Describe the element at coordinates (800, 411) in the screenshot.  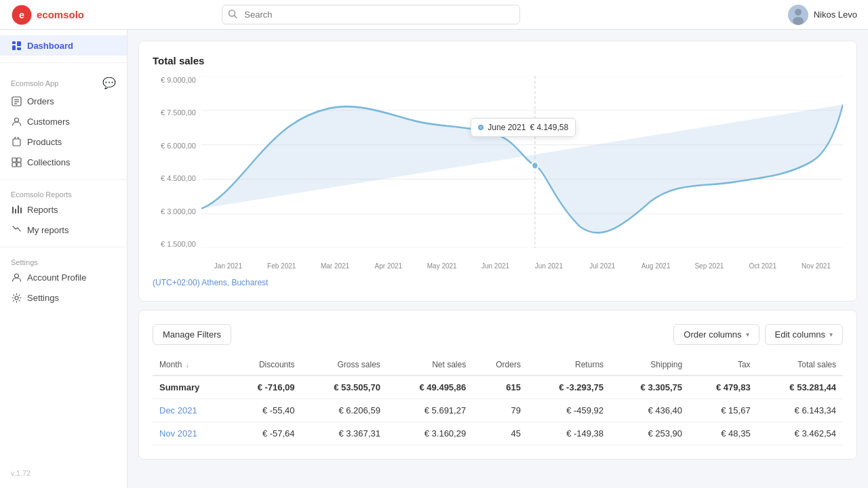
I see `cell-total-sales: € 6.143,34` at that location.